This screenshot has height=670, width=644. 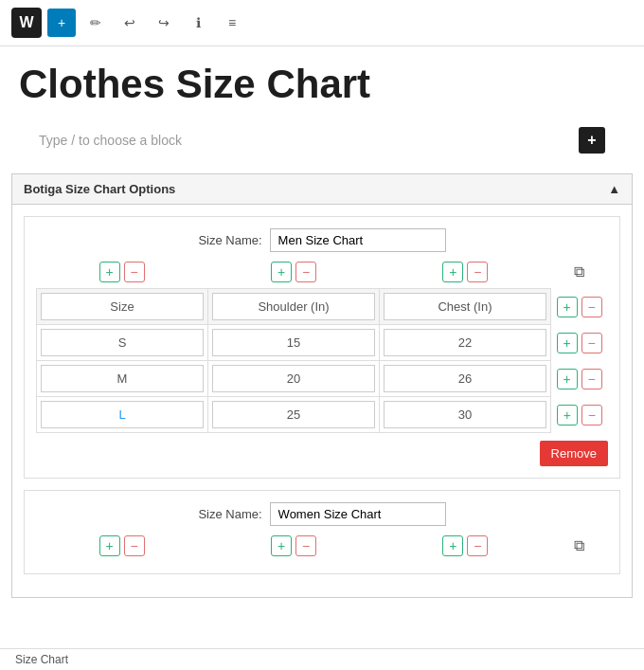 I want to click on row-remove-btn-header-1: −, so click(x=592, y=307).